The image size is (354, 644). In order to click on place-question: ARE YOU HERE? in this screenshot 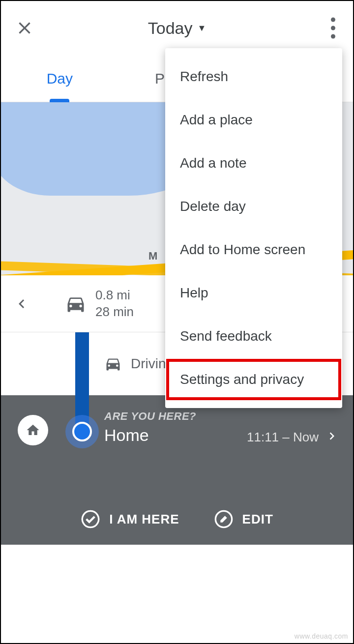, I will do `click(150, 416)`.